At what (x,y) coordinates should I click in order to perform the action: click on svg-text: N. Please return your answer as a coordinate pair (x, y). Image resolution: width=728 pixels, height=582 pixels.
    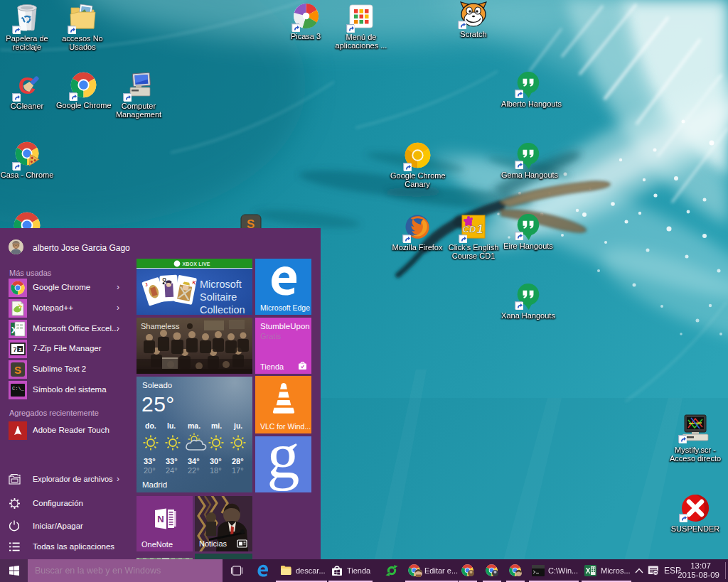
    Looking at the image, I should click on (161, 519).